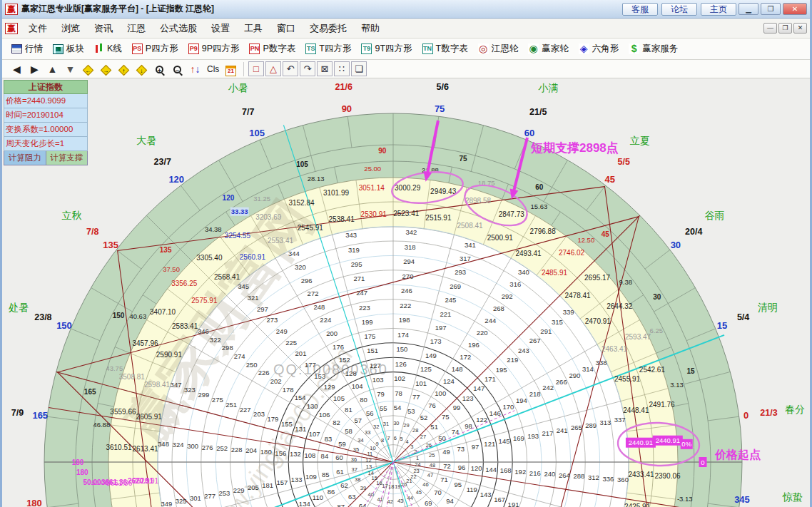  What do you see at coordinates (70, 69) in the screenshot?
I see `pan-down-icon: ▼` at bounding box center [70, 69].